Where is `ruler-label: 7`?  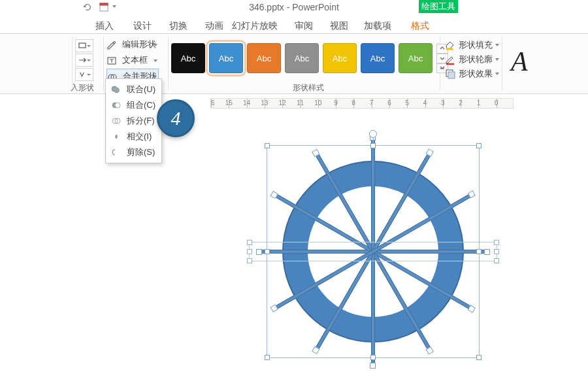
ruler-label: 7 is located at coordinates (372, 103).